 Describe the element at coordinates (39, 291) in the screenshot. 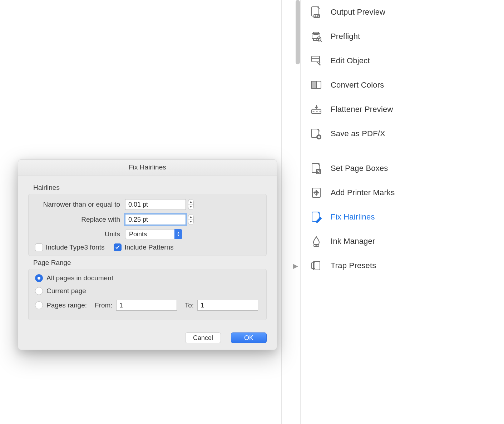

I see `radio-current-page` at that location.